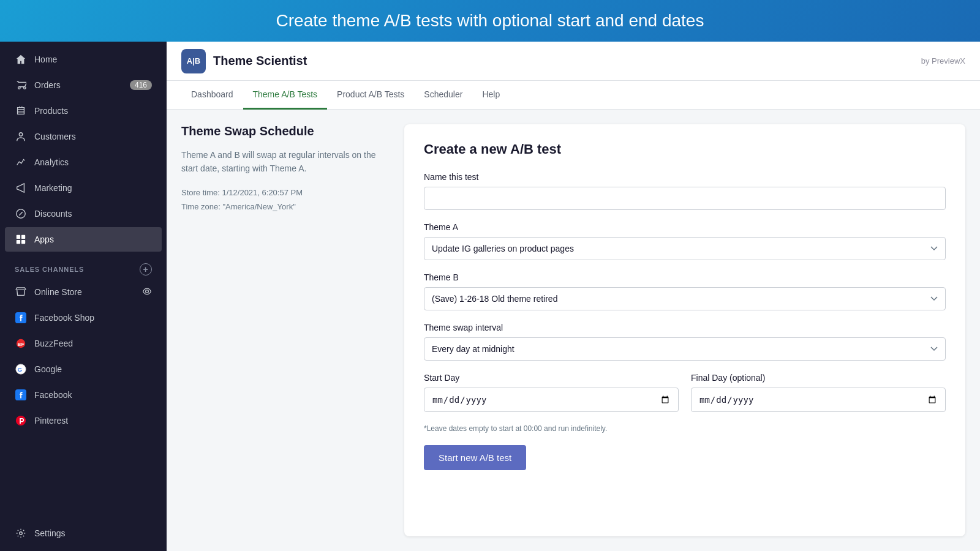 The image size is (980, 551). What do you see at coordinates (685, 198) in the screenshot?
I see `name-input` at bounding box center [685, 198].